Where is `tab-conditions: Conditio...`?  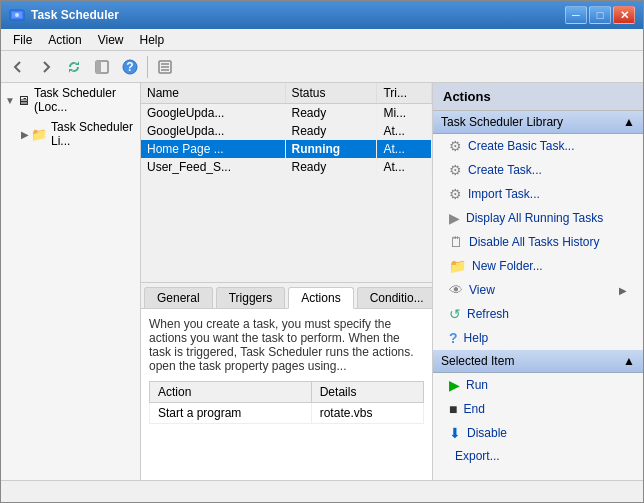 tab-conditions: Conditio... is located at coordinates (394, 298).